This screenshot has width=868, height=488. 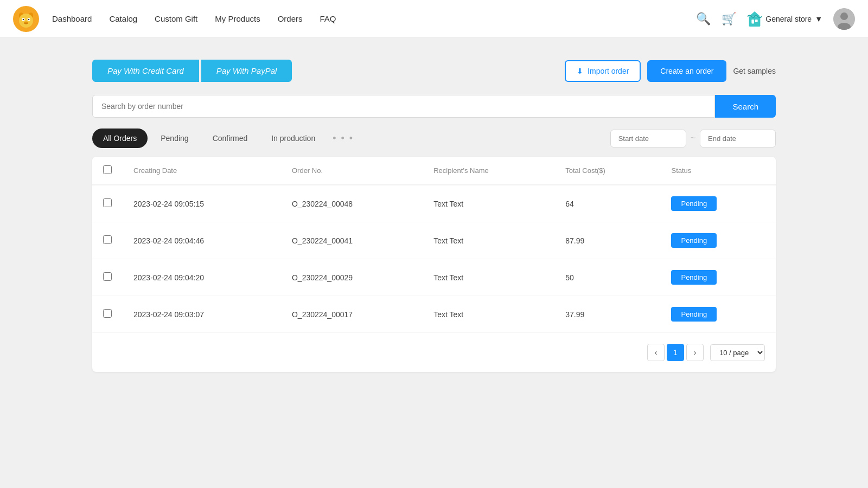 I want to click on navbar: Dashboard Catalog Custom Gift My Product…, so click(x=434, y=19).